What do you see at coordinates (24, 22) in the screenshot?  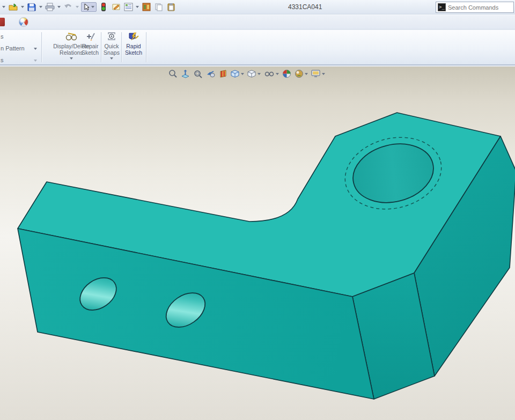 I see `render-sphere-icon` at bounding box center [24, 22].